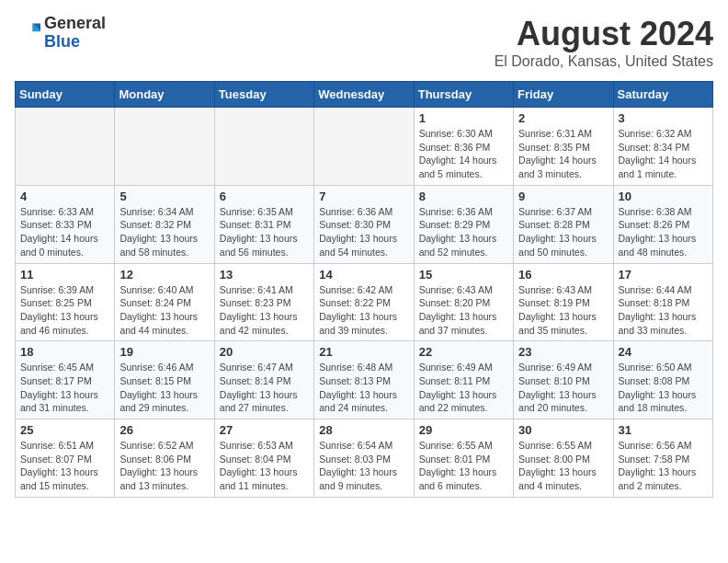  I want to click on title-area: August 2024 El Dorado, Kansas, United St…, so click(604, 42).